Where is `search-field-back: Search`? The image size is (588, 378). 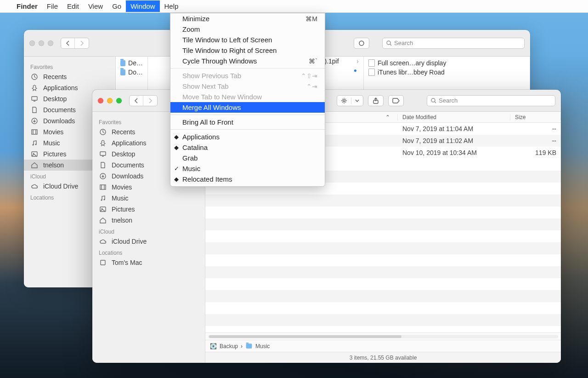 search-field-back: Search is located at coordinates (453, 43).